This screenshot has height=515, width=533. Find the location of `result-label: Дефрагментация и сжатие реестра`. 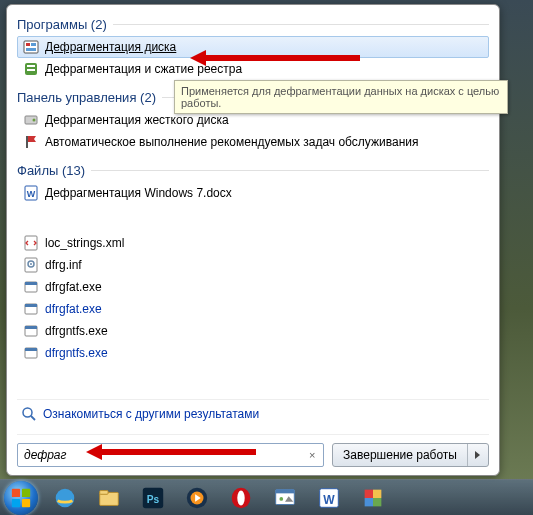

result-label: Дефрагментация и сжатие реестра is located at coordinates (144, 69).